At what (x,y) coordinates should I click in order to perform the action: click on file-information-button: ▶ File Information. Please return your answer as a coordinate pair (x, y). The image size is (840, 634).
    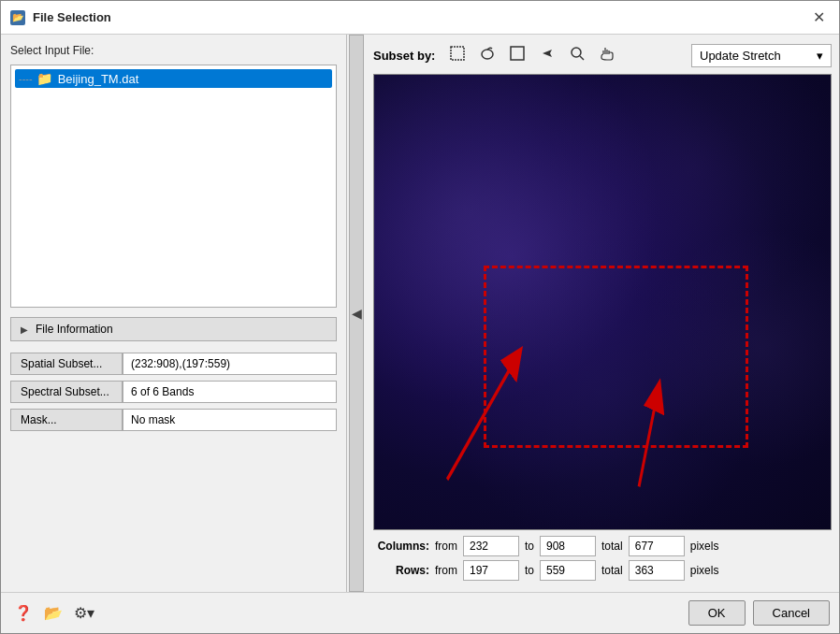
    Looking at the image, I should click on (174, 329).